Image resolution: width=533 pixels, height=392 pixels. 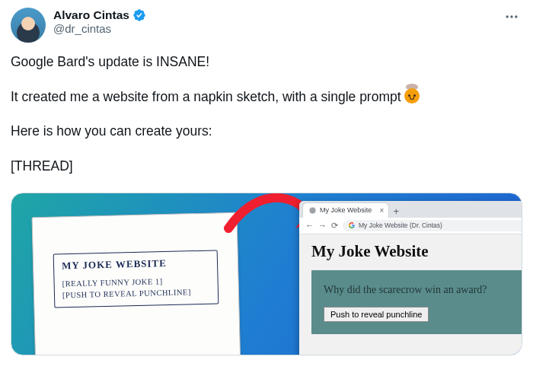 I want to click on verified-badge-icon, so click(x=139, y=15).